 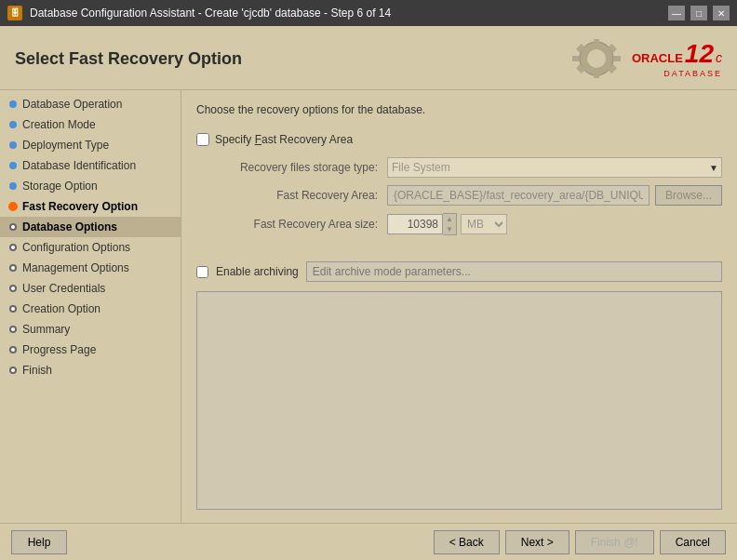 I want to click on sidebar-item-database-options: Database Options, so click(x=90, y=227).